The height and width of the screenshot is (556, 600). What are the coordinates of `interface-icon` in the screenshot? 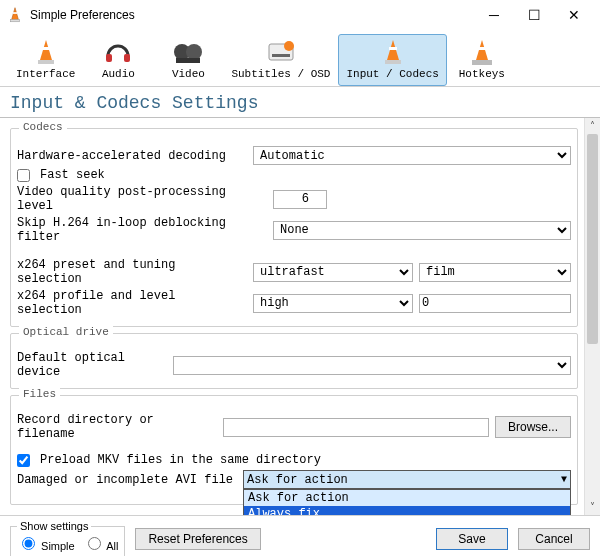 It's located at (46, 53).